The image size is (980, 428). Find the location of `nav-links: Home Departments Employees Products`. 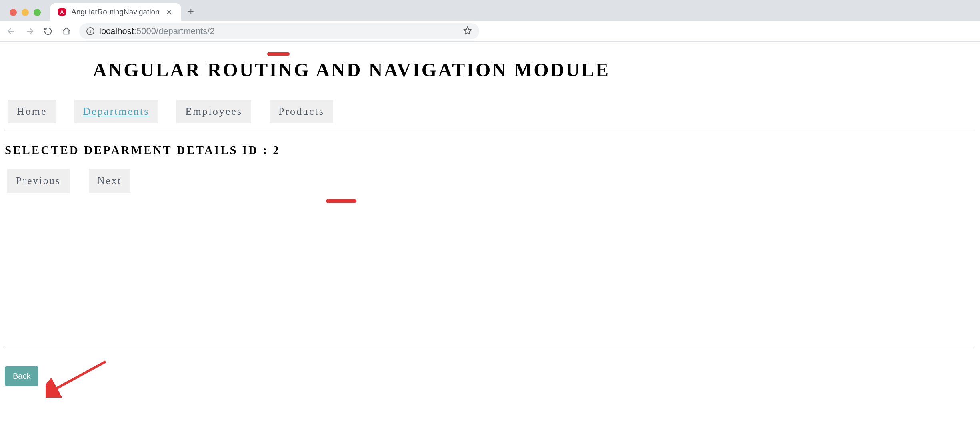

nav-links: Home Departments Employees Products is located at coordinates (490, 114).